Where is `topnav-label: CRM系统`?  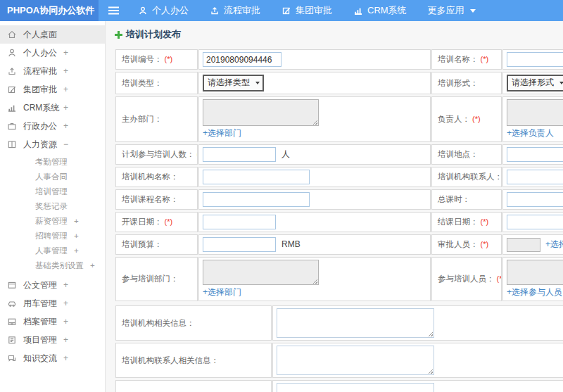 topnav-label: CRM系统 is located at coordinates (387, 11).